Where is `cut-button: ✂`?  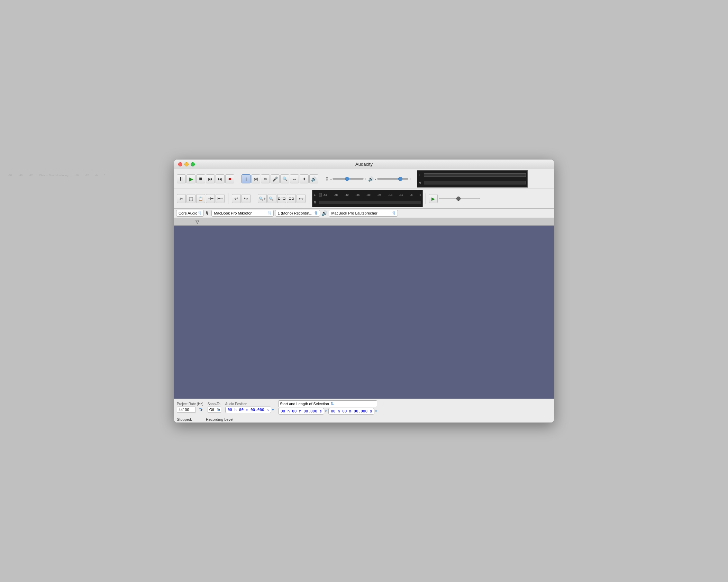
cut-button: ✂ is located at coordinates (181, 199).